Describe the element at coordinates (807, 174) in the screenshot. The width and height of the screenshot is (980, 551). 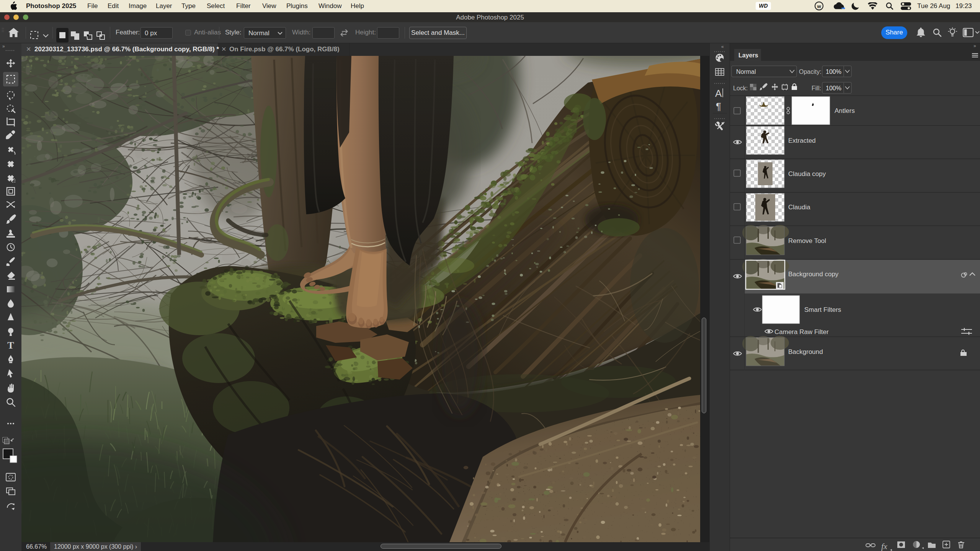
I see `svg-text: Claudia copy` at that location.